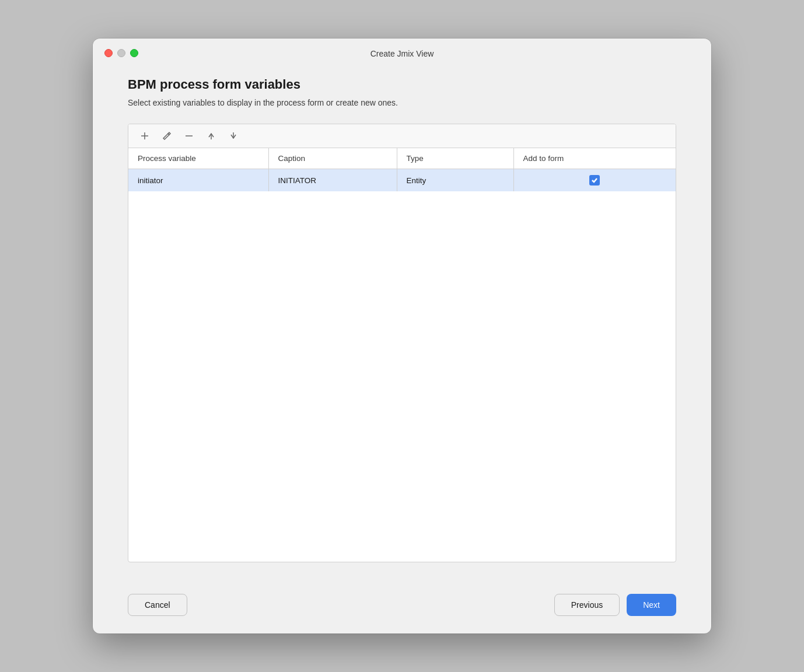  Describe the element at coordinates (198, 159) in the screenshot. I see `col-header-process-variable: Process variable` at that location.